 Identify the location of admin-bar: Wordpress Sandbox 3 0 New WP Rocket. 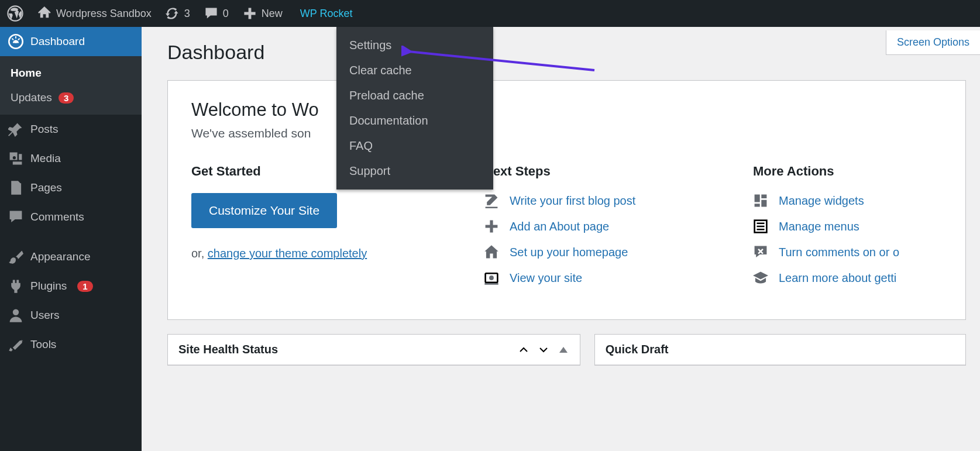
(490, 13).